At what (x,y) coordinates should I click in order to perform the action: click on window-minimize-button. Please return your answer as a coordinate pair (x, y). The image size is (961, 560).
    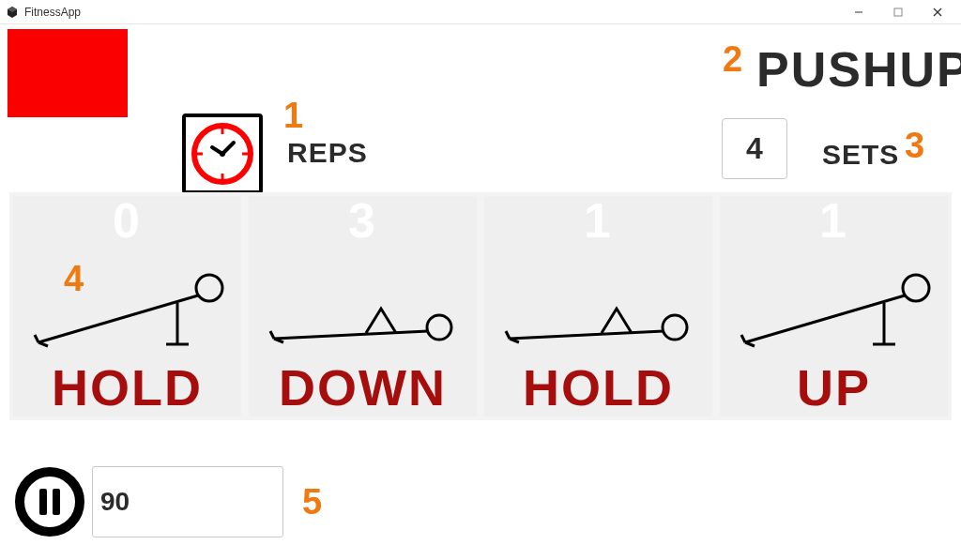
    Looking at the image, I should click on (859, 12).